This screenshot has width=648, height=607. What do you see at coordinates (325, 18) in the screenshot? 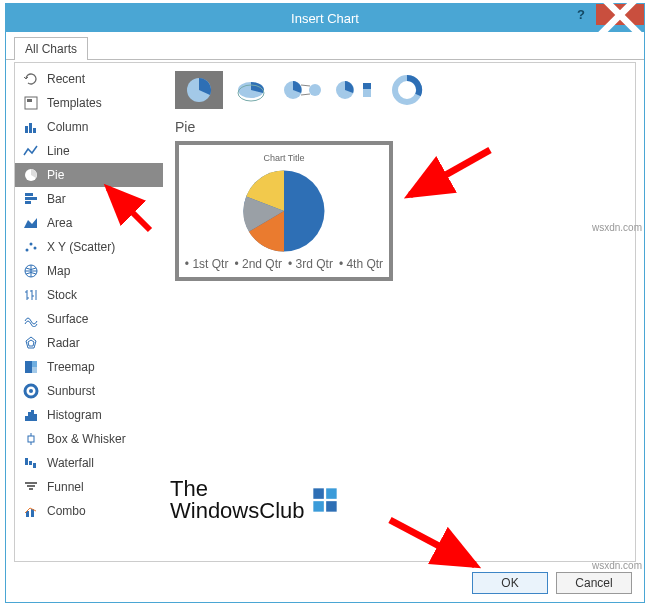
I see `dialog-title: Insert Chart` at bounding box center [325, 18].